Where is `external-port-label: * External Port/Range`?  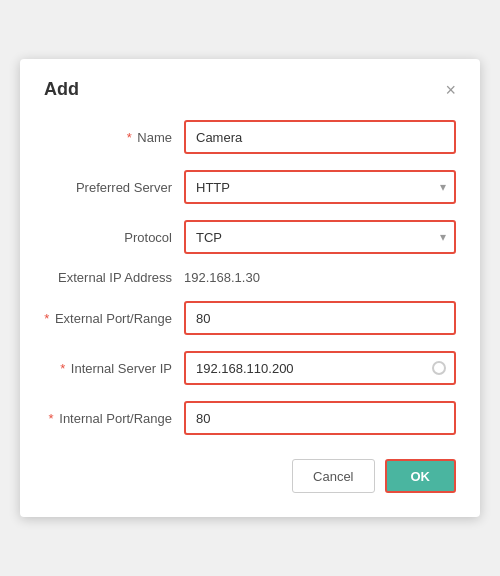
external-port-label: * External Port/Range is located at coordinates (114, 318).